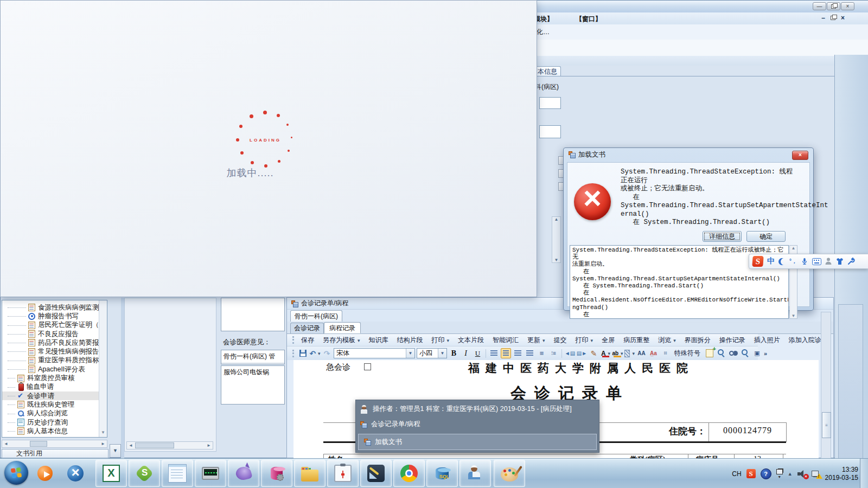 The width and height of the screenshot is (868, 488). Describe the element at coordinates (477, 442) in the screenshot. I see `popup-window-row-selected: 加载文书` at that location.